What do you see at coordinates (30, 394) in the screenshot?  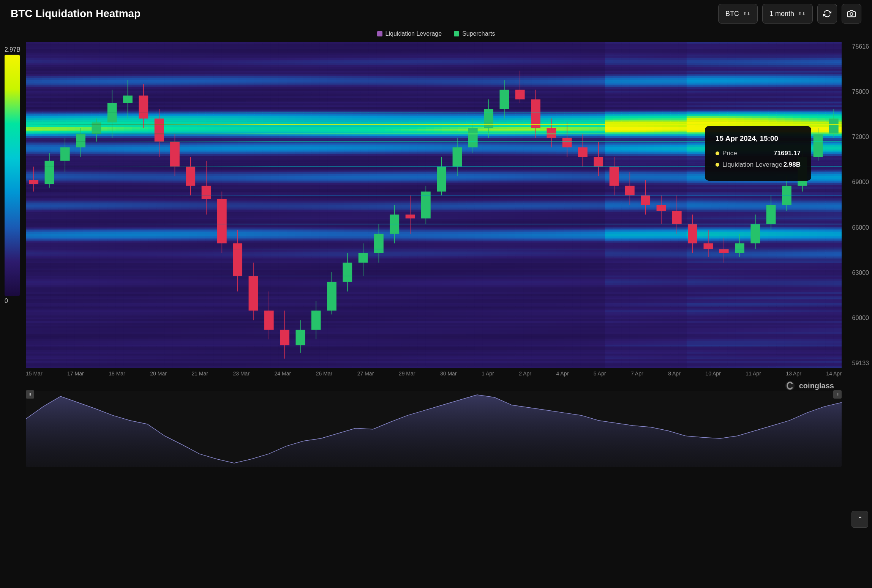 I see `pause-left-indicator: ⏸` at bounding box center [30, 394].